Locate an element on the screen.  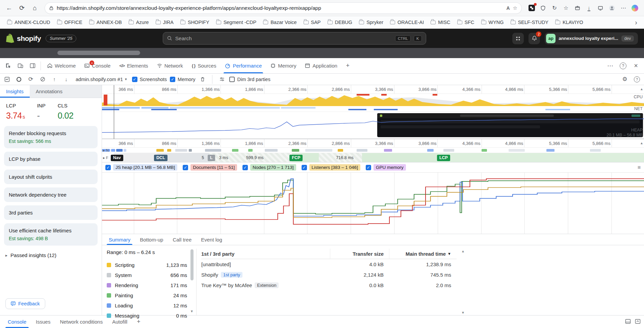
apps-icon is located at coordinates (518, 39).